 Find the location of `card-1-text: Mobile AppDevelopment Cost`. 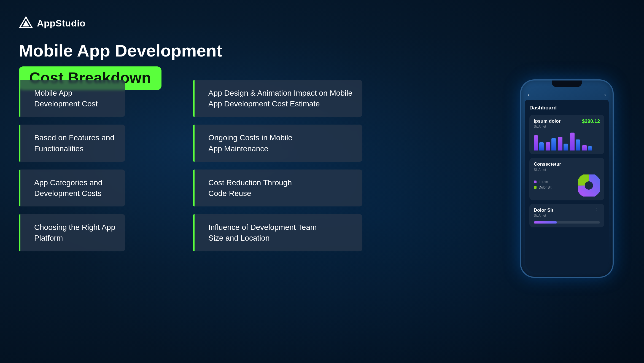

card-1-text: Mobile AppDevelopment Cost is located at coordinates (63, 98).